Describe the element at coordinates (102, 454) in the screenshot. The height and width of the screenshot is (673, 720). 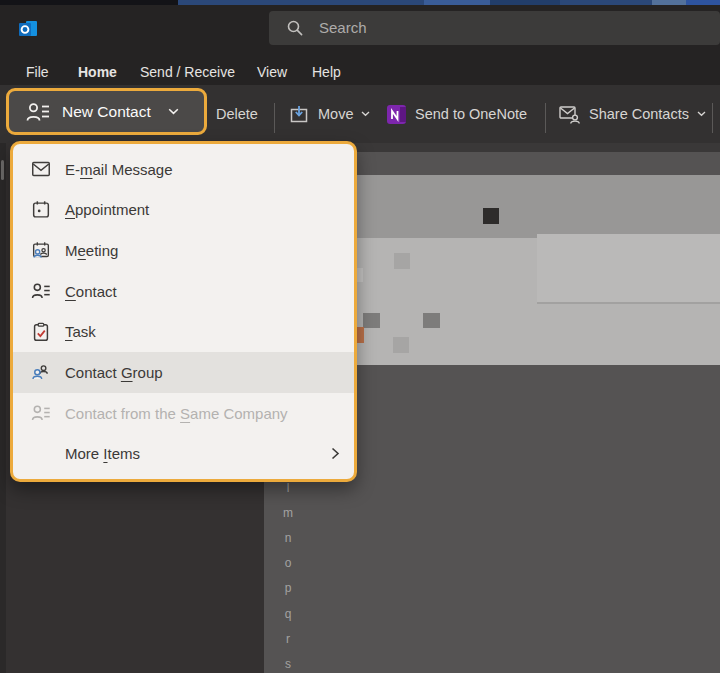
I see `menu-item-label: More Items` at that location.